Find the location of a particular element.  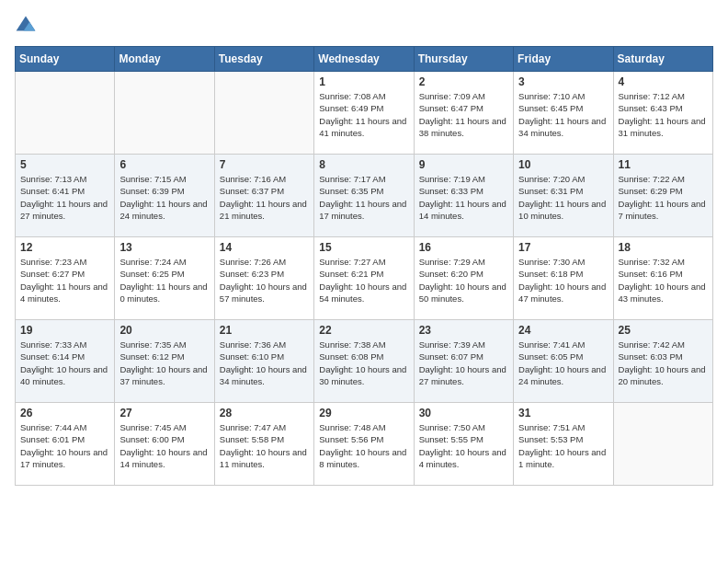

day-info: Sunrise: 7:38 AM Sunset: 6:08 PM Dayligh… is located at coordinates (364, 362).